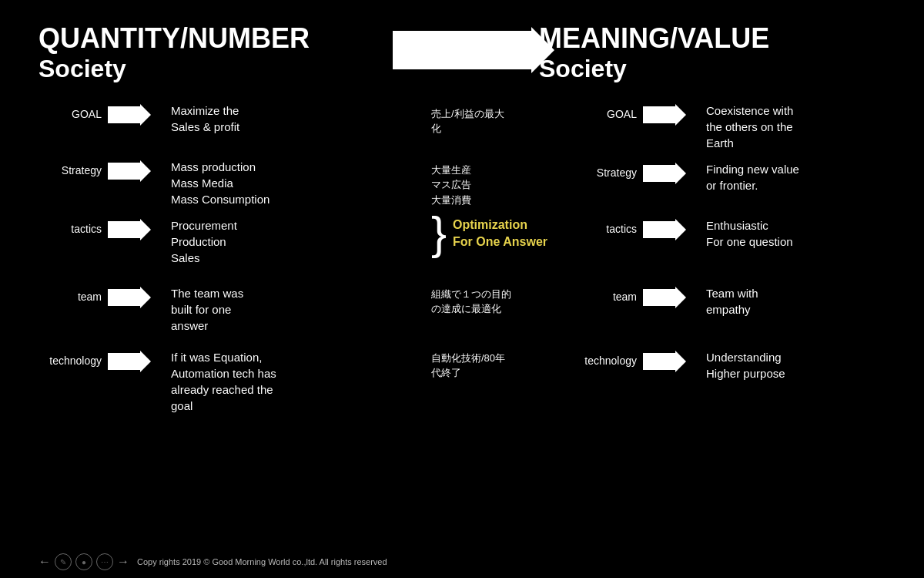 The width and height of the screenshot is (924, 578). Describe the element at coordinates (659, 361) in the screenshot. I see `right-tech-arrow` at that location.